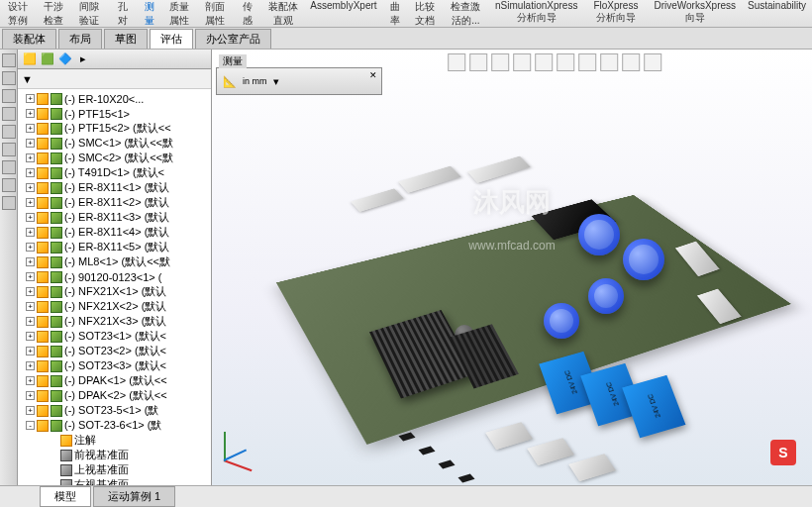 This screenshot has width=812, height=507. What do you see at coordinates (30, 39) in the screenshot?
I see `command-tab: 装配体` at bounding box center [30, 39].